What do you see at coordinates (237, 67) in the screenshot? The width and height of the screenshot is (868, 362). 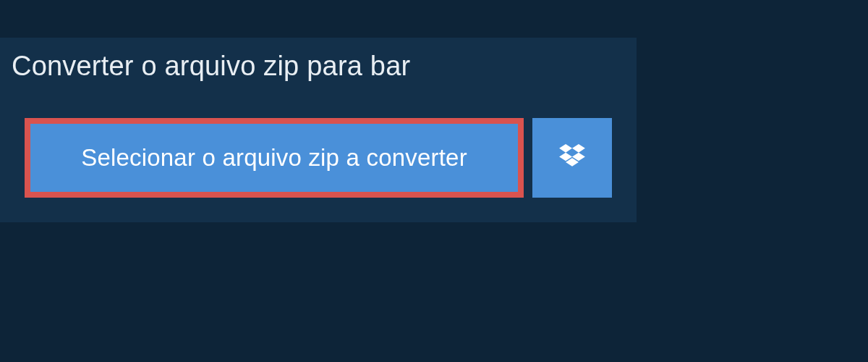 I see `page-title: Converter o arquivo zip para bar` at bounding box center [237, 67].